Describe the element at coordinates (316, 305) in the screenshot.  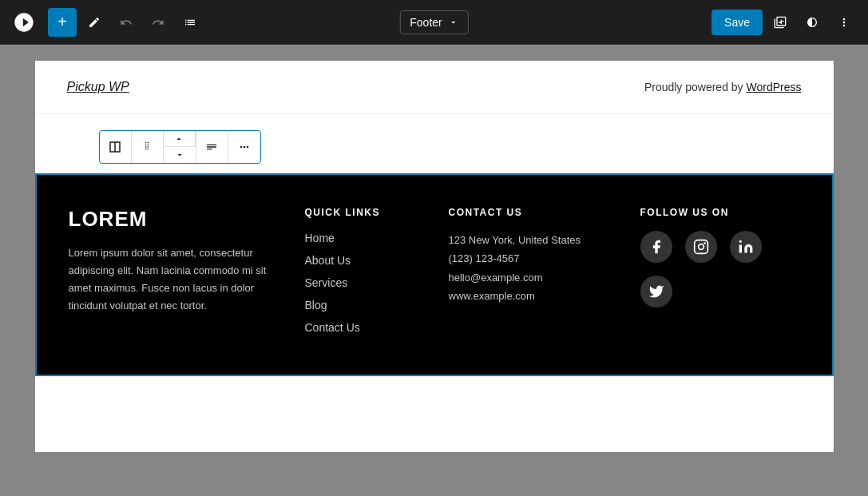
I see `footer-link-blog: Blog` at that location.